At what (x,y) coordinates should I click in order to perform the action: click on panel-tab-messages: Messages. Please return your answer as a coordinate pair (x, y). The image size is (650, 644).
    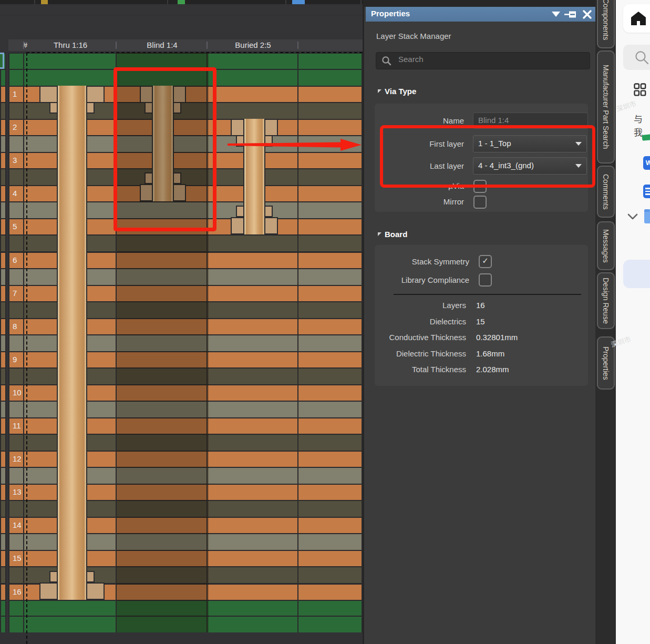
    Looking at the image, I should click on (606, 246).